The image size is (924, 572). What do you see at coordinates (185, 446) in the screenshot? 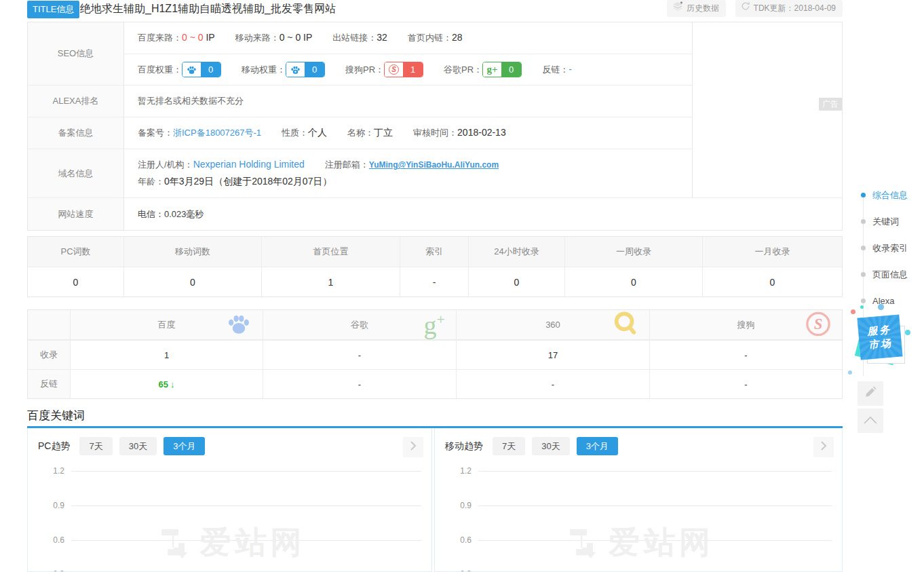
I see `pc-range-3m-button: 3个月` at bounding box center [185, 446].